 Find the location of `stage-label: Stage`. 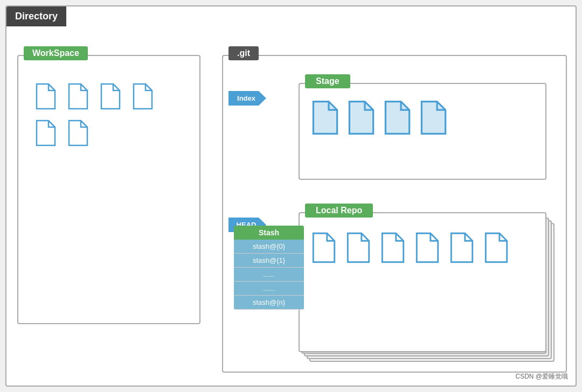

stage-label: Stage is located at coordinates (328, 81).